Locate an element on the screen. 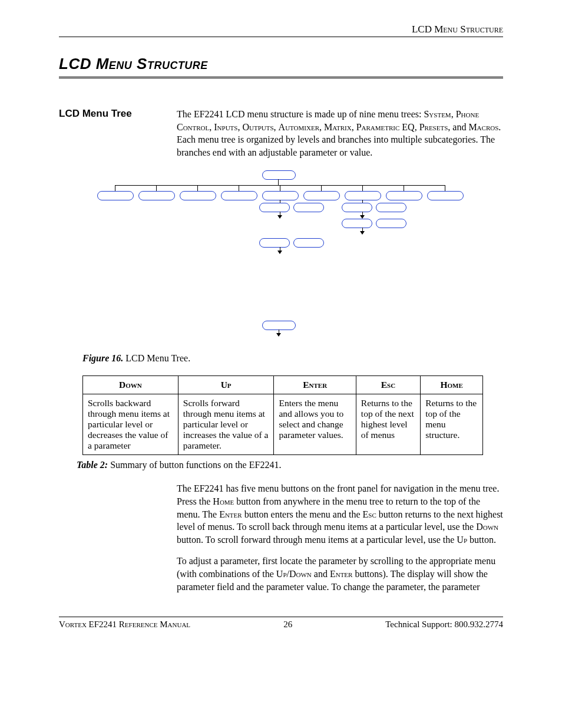 Image resolution: width=562 pixels, height=728 pixels. section-lcd-menu-tree: LCD Menu Tree The EF2241 LCD menu struct… is located at coordinates (281, 133).